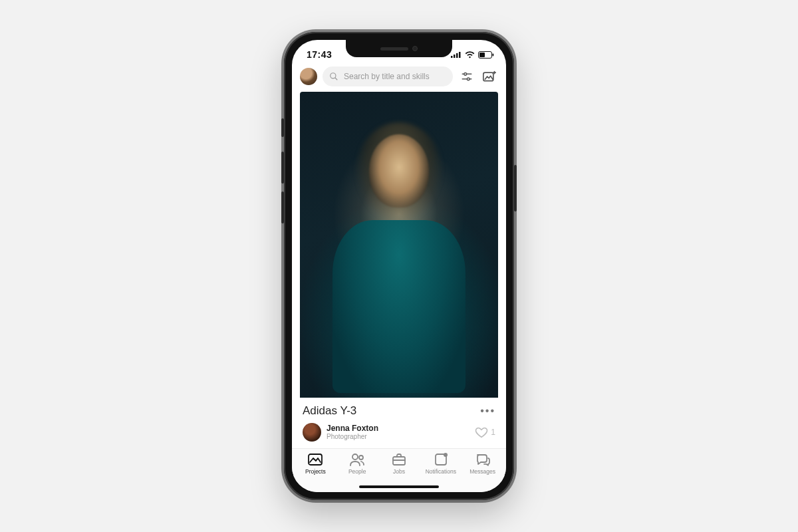 The image size is (798, 532). I want to click on like-button: 1, so click(485, 432).